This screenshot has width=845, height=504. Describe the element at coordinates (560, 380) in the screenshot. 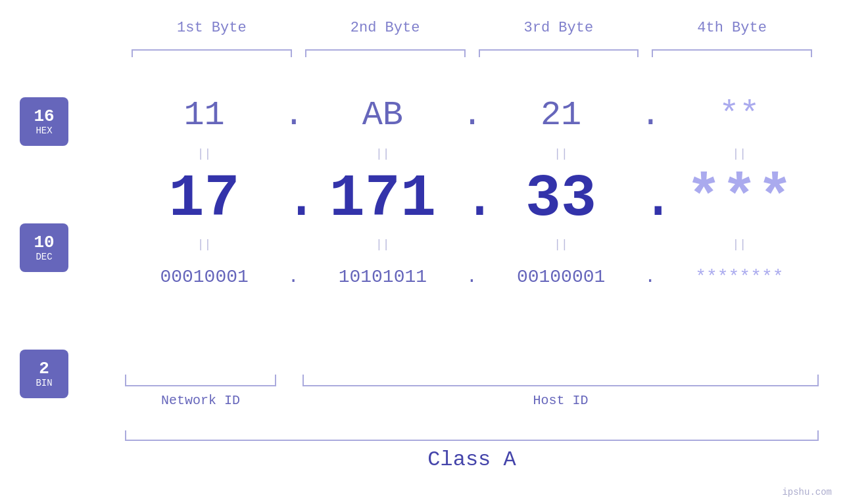

I see `host-bracket` at that location.